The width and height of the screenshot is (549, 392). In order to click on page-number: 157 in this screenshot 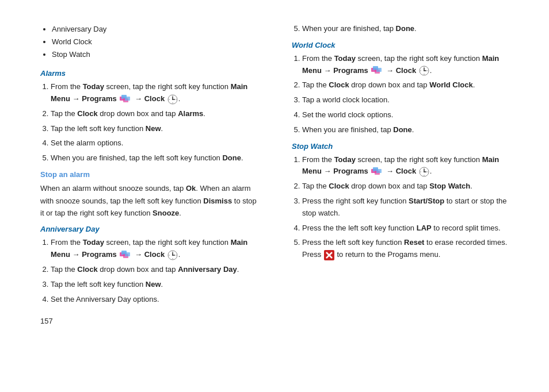, I will do `click(148, 321)`.